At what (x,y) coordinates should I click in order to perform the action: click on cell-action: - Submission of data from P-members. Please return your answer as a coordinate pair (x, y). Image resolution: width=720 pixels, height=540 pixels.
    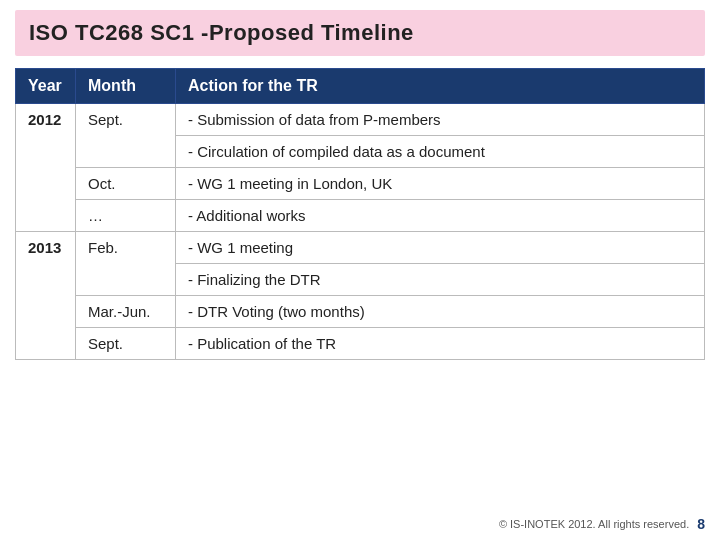
    Looking at the image, I should click on (440, 120).